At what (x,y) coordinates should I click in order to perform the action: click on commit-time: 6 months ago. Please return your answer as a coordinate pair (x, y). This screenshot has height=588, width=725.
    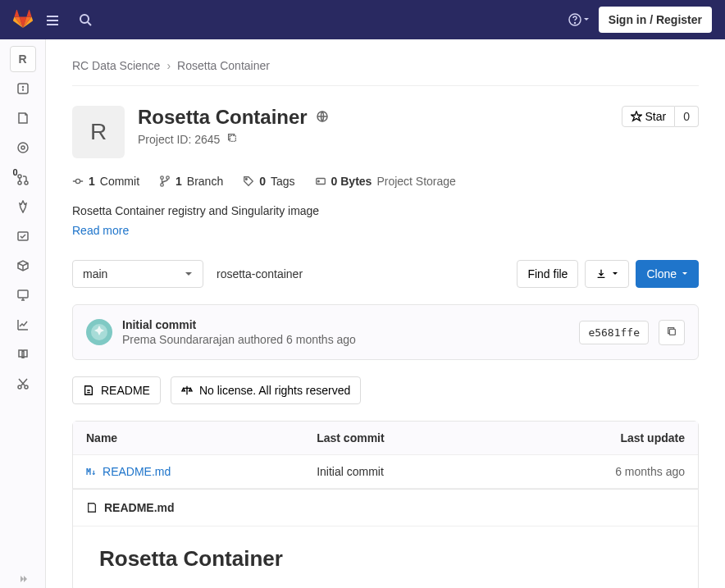
    Looking at the image, I should click on (321, 340).